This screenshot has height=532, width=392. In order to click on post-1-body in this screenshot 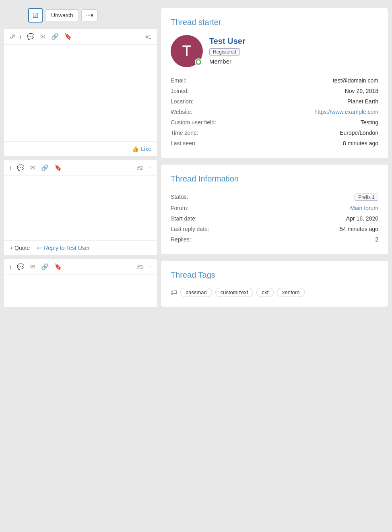, I will do `click(80, 93)`.